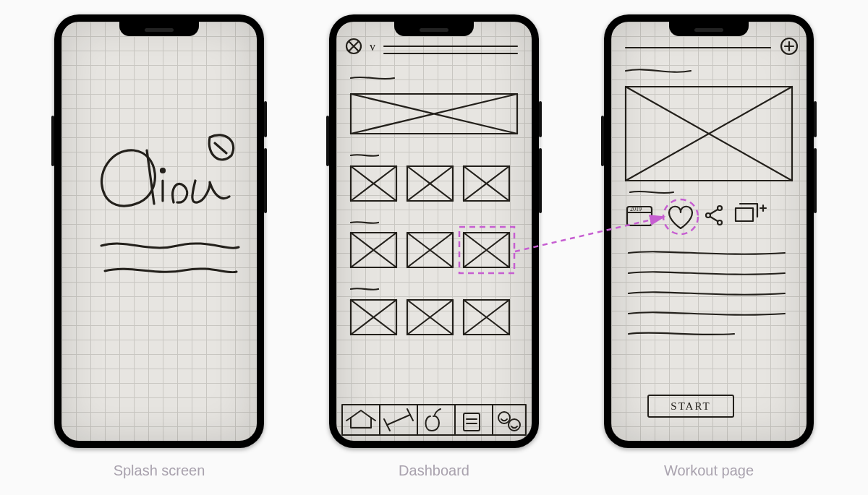 The height and width of the screenshot is (495, 868). Describe the element at coordinates (365, 289) in the screenshot. I see `section-4-label` at that location.